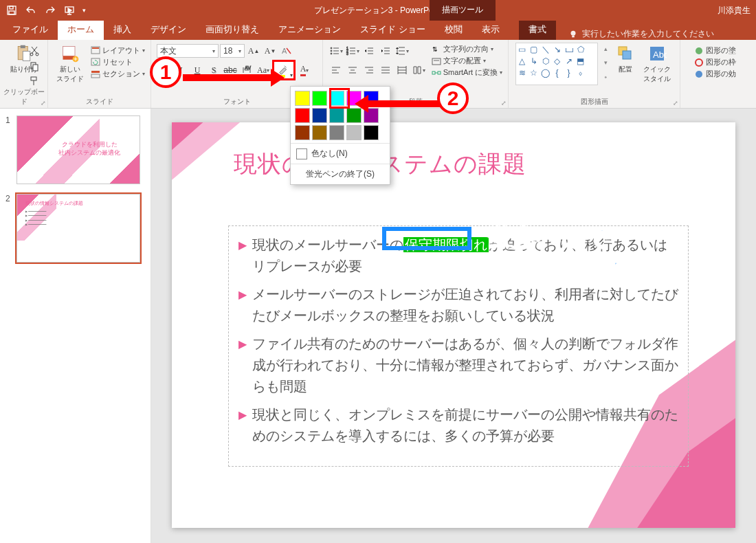 The image size is (756, 543). Describe the element at coordinates (467, 49) in the screenshot. I see `text-direction-button: ⇅文字列の方向▾` at that location.